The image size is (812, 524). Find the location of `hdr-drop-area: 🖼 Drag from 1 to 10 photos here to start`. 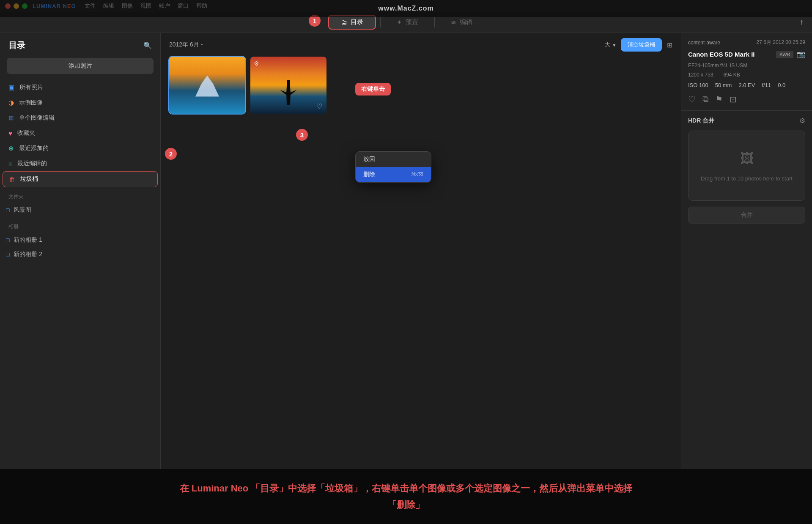

hdr-drop-area: 🖼 Drag from 1 to 10 photos here to start is located at coordinates (747, 166).